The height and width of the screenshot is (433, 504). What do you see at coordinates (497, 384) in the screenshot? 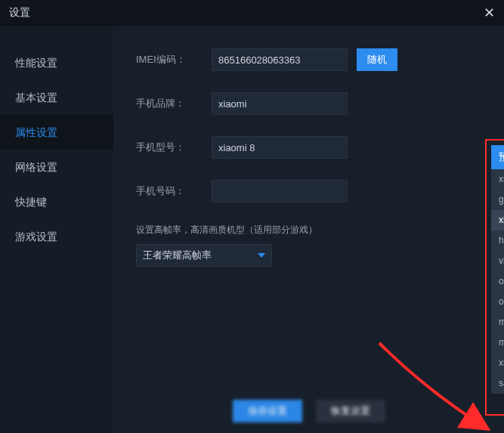
I see `preset-option: samsung Galaxy S6 Ed` at bounding box center [497, 384].